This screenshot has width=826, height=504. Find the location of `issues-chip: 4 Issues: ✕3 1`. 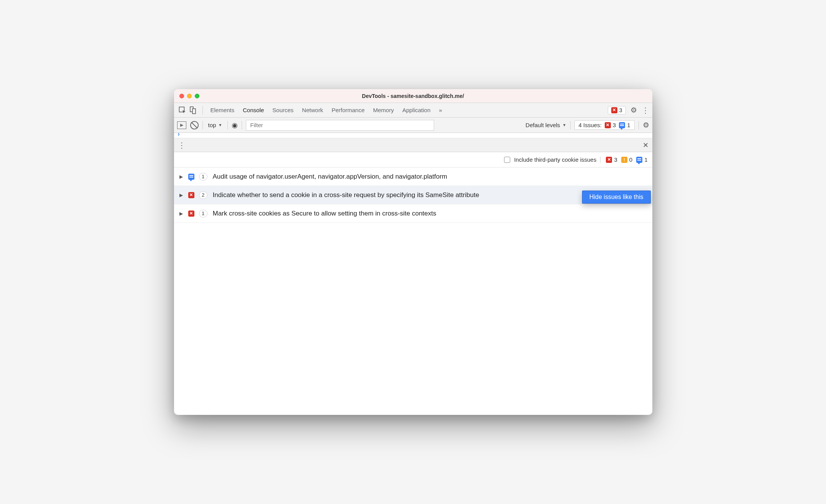

issues-chip: 4 Issues: ✕3 1 is located at coordinates (605, 125).